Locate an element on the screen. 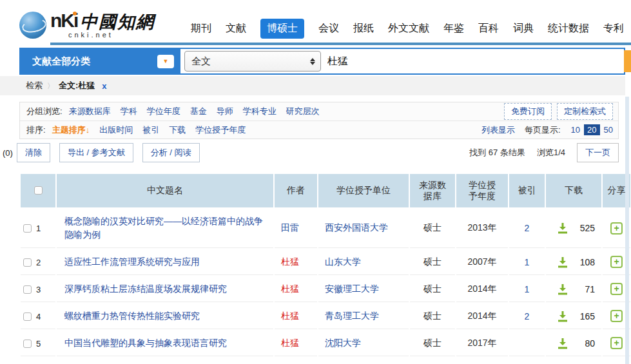 The image size is (631, 364). nav-item-statistics: 统计数据 is located at coordinates (568, 28).